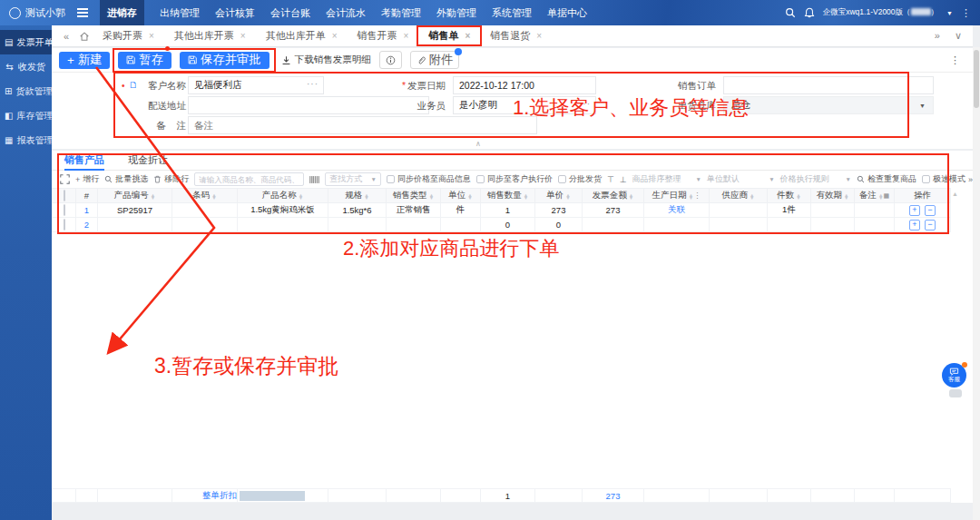 Image resolution: width=980 pixels, height=520 pixels. I want to click on check-duplicate-button: 检查重复商品, so click(887, 180).